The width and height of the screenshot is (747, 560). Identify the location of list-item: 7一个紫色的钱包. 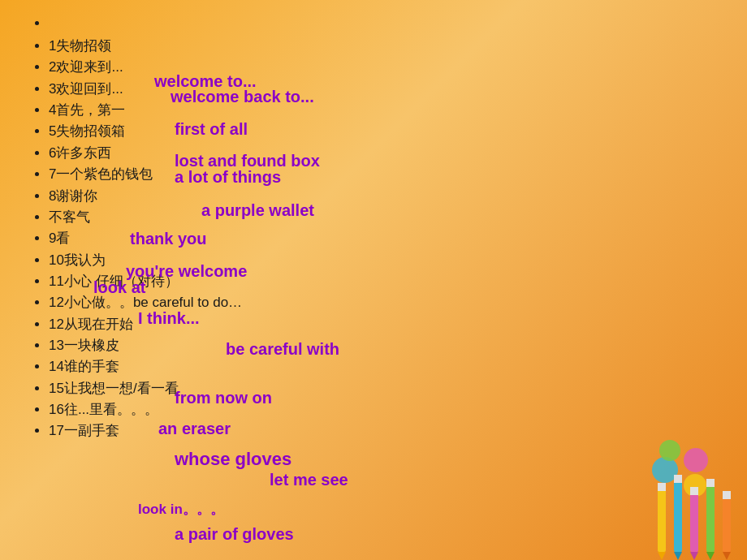
(390, 174).